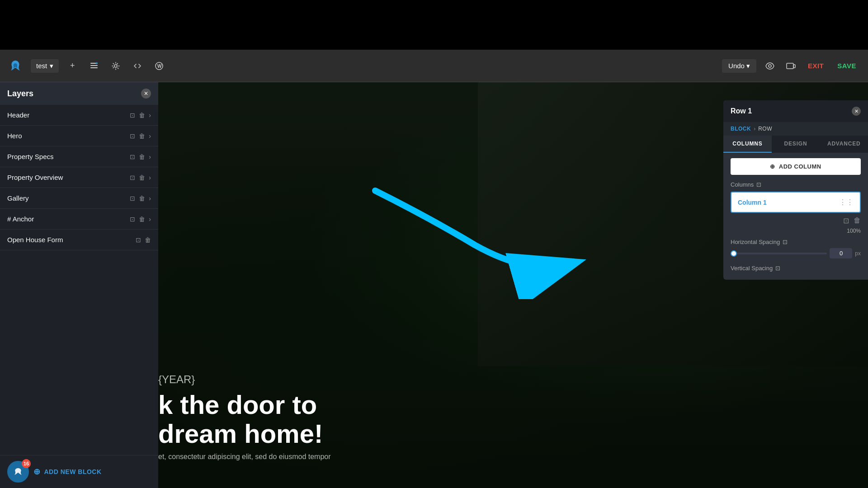  I want to click on row-panel-title: Row 1, so click(741, 111).